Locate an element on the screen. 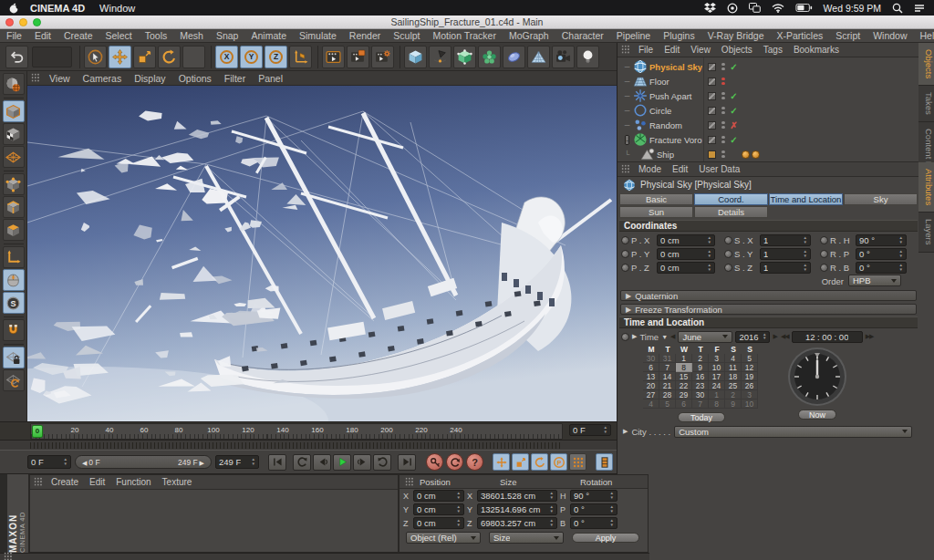 This screenshot has height=560, width=934. rotation-field: 0 °▲▼ is located at coordinates (881, 268).